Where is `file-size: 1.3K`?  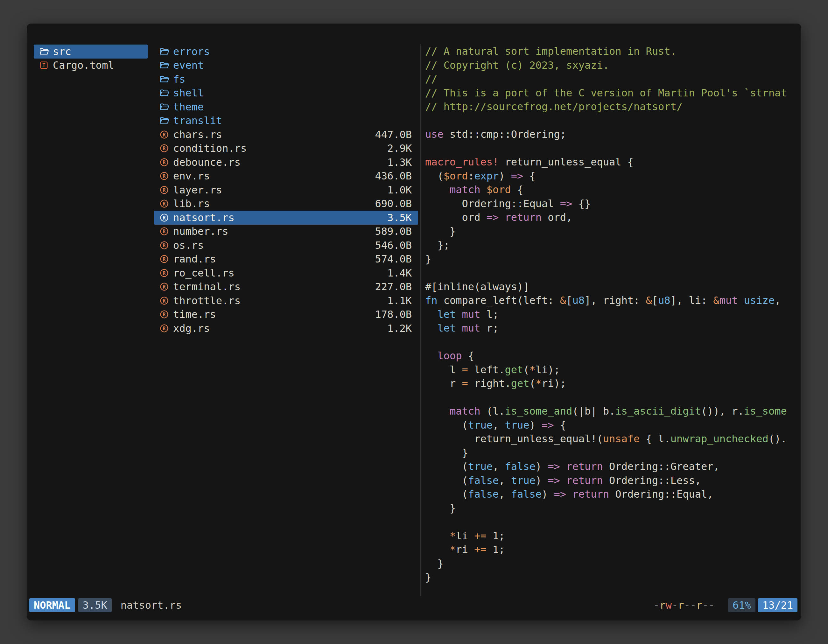
file-size: 1.3K is located at coordinates (400, 162).